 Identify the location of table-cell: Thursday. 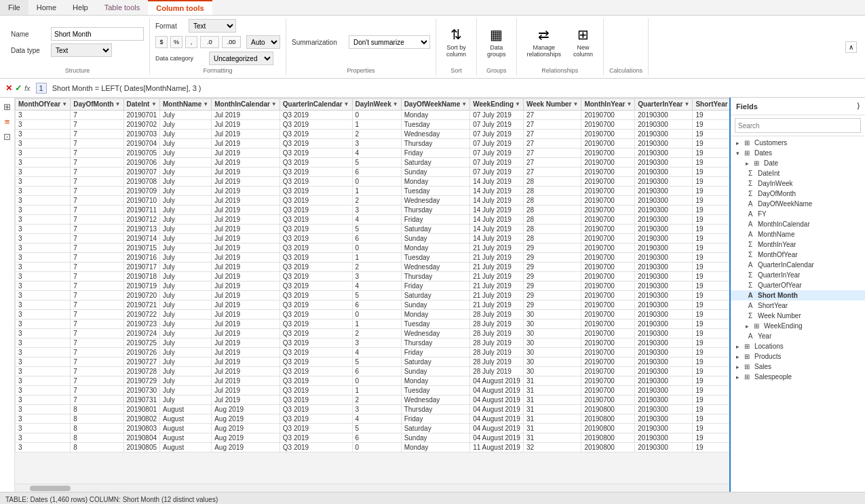
(436, 144).